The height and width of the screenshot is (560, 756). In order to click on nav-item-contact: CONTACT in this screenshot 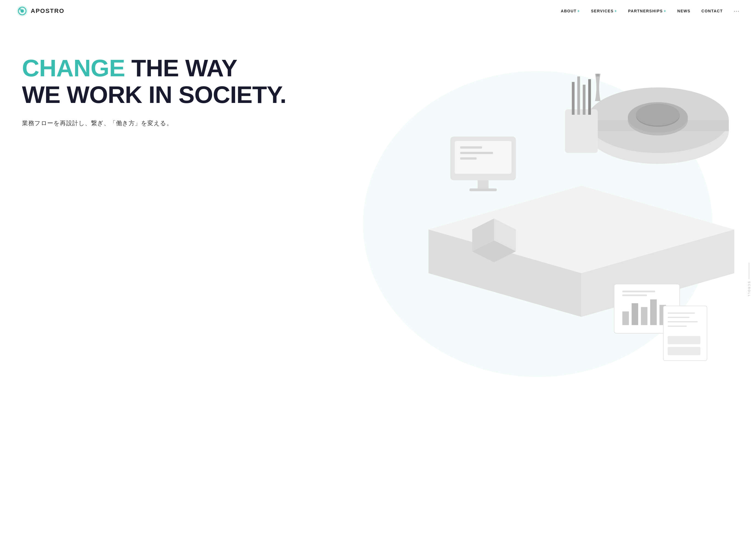, I will do `click(712, 11)`.